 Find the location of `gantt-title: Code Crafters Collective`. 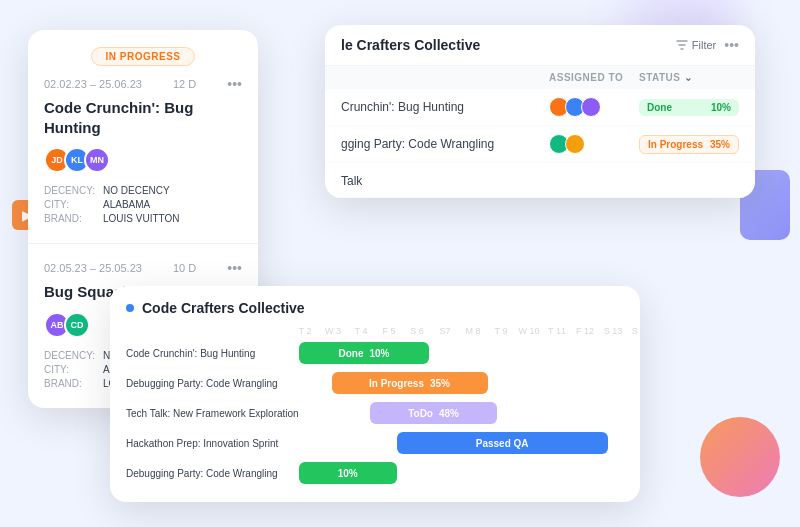

gantt-title: Code Crafters Collective is located at coordinates (224, 308).